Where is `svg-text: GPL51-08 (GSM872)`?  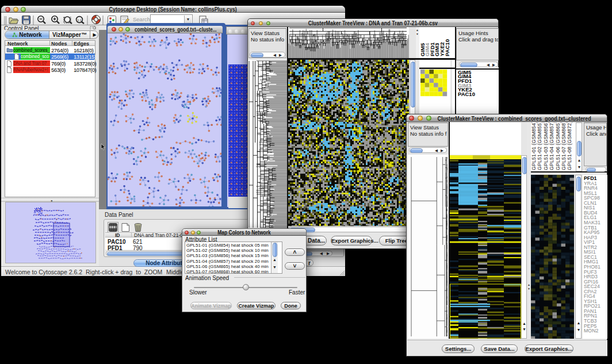 svg-text: GPL51-08 (GSM872) is located at coordinates (569, 146).